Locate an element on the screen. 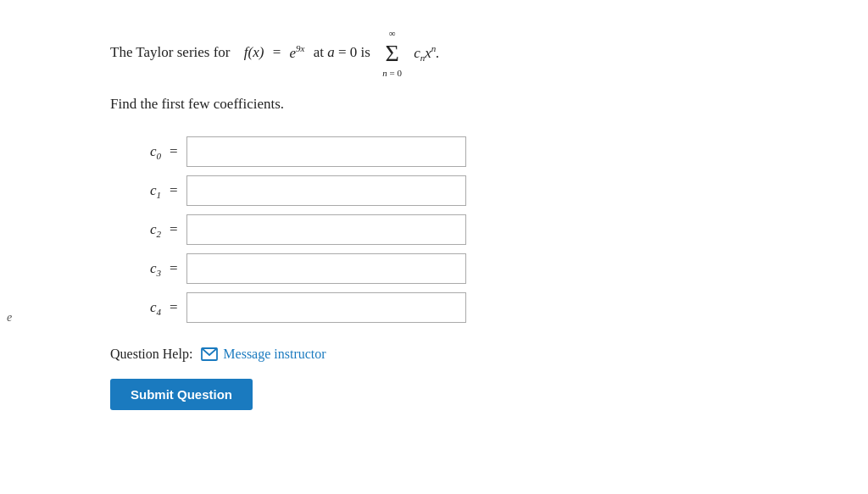 This screenshot has height=494, width=868. coeff-input-c4 is located at coordinates (326, 308).